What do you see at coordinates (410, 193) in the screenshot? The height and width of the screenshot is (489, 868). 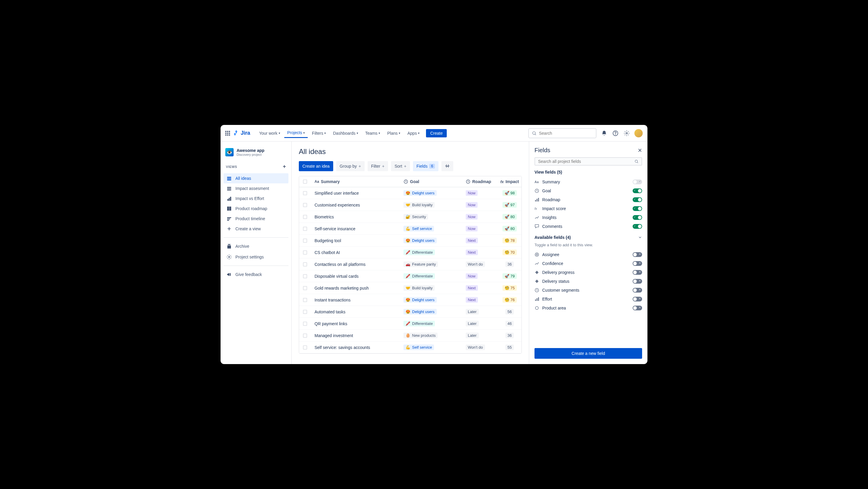 I see `table-row: Simplified user interface😍Delight usersN…` at bounding box center [410, 193].